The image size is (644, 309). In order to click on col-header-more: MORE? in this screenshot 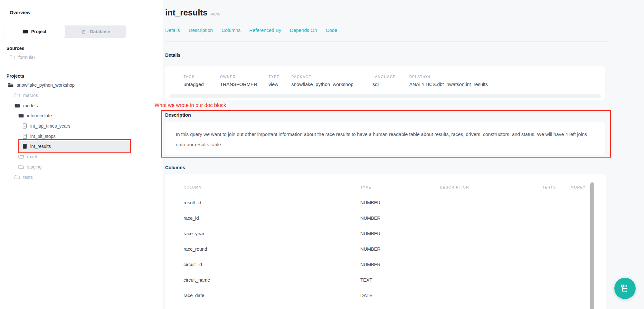, I will do `click(578, 187)`.